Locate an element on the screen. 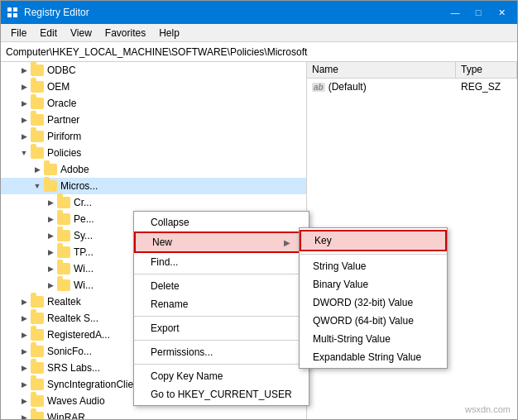 The width and height of the screenshot is (518, 420). address-text: Computer\HKEY_LOCAL_MACHINE\SOFTWARE\Pol… is located at coordinates (156, 52).